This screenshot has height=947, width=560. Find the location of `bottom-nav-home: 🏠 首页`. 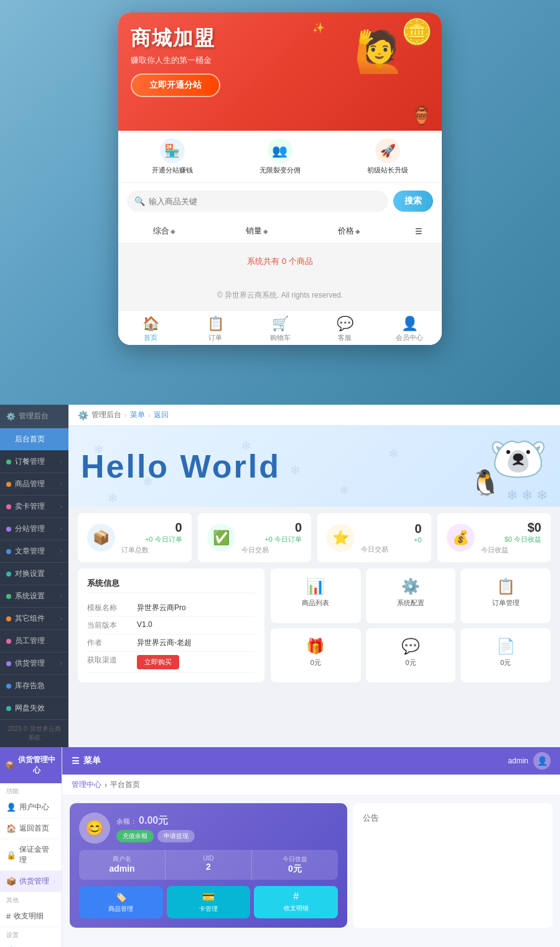

bottom-nav-home: 🏠 首页 is located at coordinates (151, 329).